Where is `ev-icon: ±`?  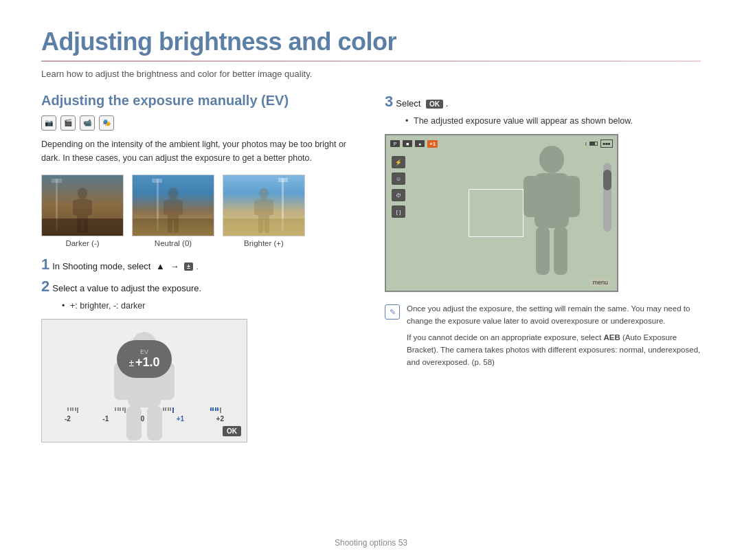 ev-icon: ± is located at coordinates (131, 363).